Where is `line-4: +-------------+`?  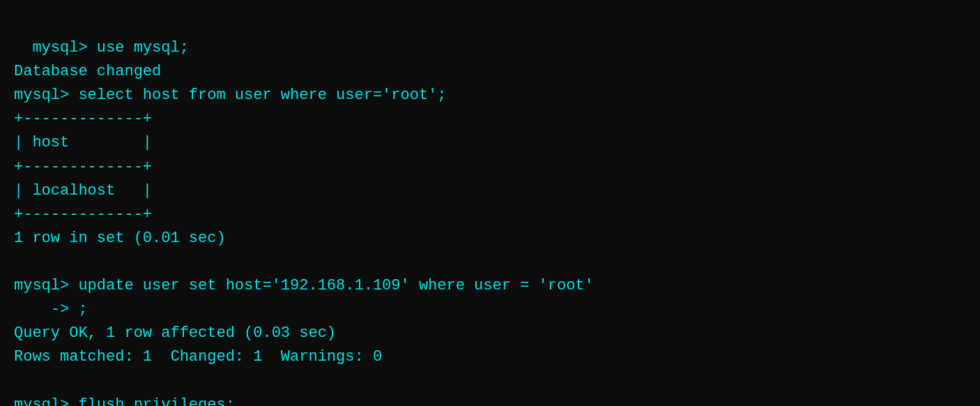 line-4: +-------------+ is located at coordinates (83, 119).